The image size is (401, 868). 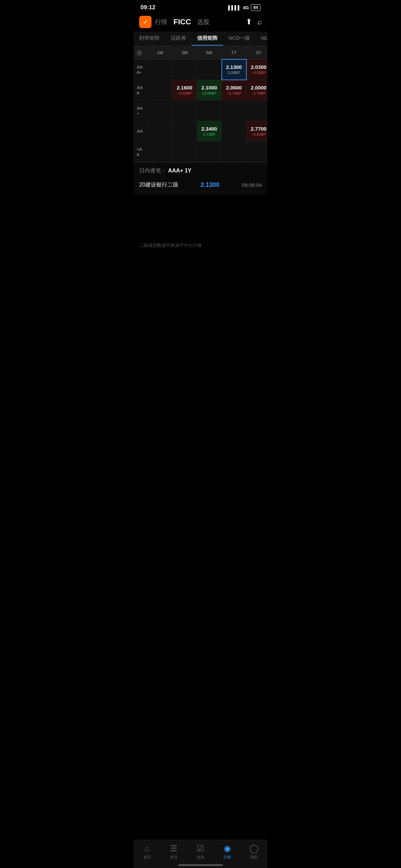 I want to click on col-header-label: ◎, so click(x=141, y=53).